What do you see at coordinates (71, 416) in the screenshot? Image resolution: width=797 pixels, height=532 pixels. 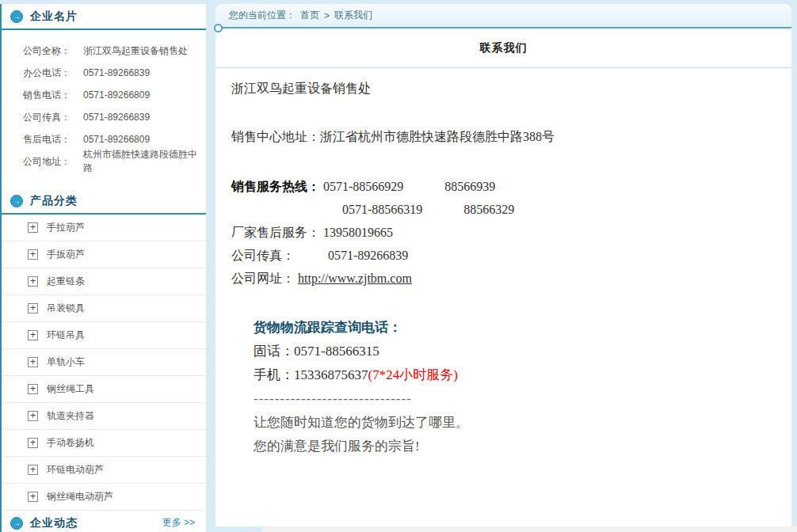 I see `category-label: 轨道夹持器` at bounding box center [71, 416].